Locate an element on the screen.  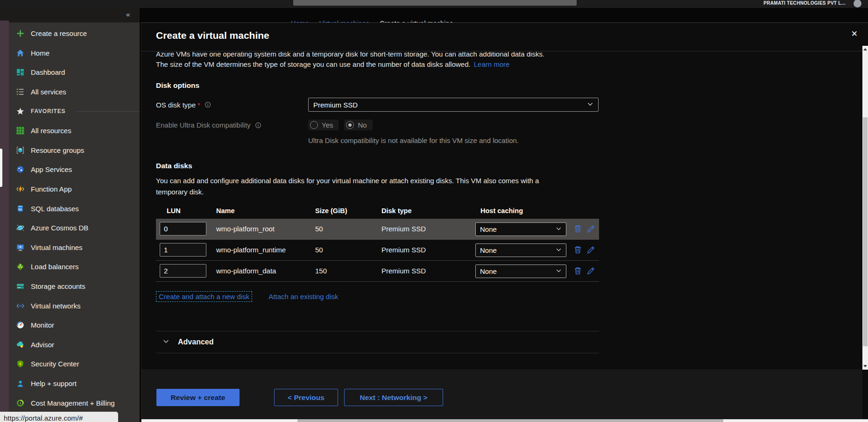
vnet-icon is located at coordinates (20, 306).